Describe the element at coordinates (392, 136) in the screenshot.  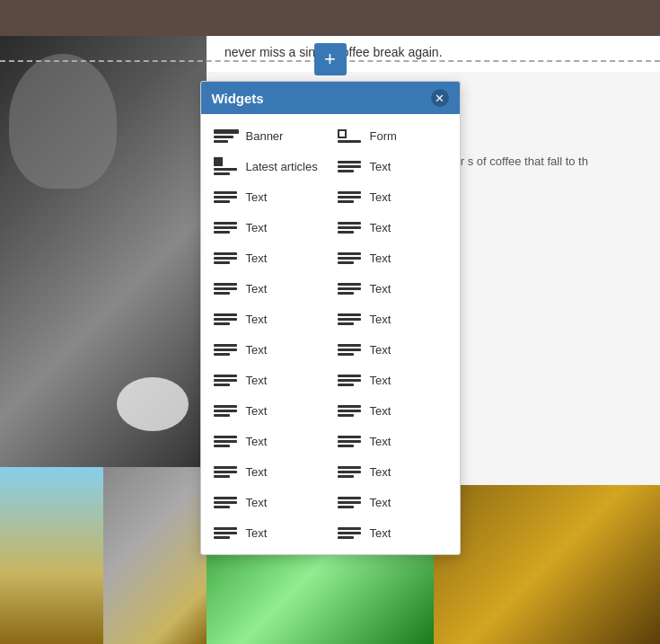
I see `widget-item-form: Form` at that location.